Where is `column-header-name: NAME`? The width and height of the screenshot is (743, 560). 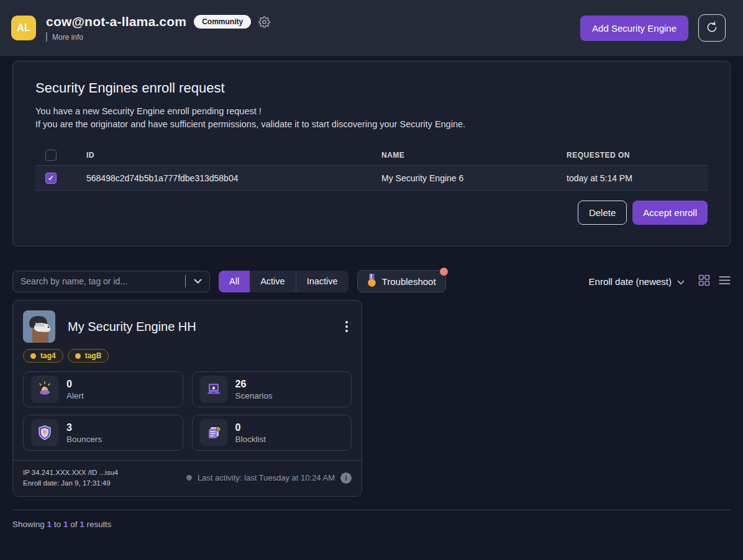
column-header-name: NAME is located at coordinates (474, 155).